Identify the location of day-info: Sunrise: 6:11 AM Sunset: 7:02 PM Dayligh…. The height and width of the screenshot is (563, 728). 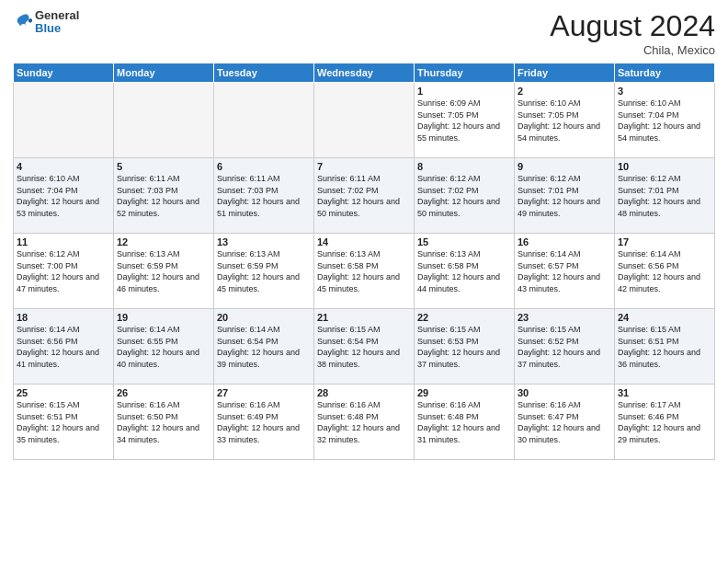
(364, 196).